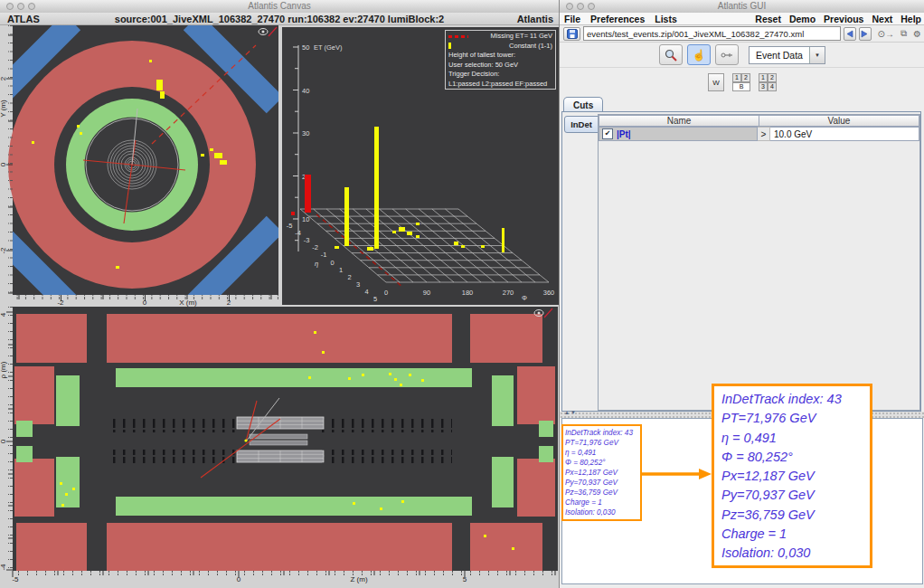 The height and width of the screenshot is (588, 924). What do you see at coordinates (679, 121) in the screenshot?
I see `column-header-name: Name` at bounding box center [679, 121].